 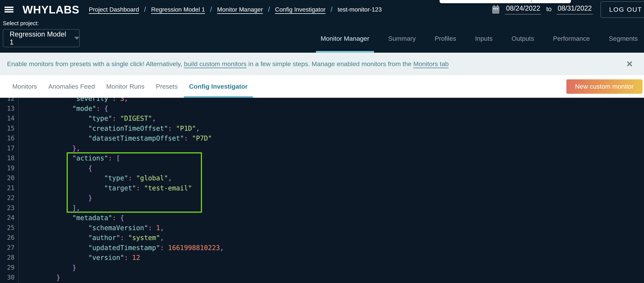 What do you see at coordinates (228, 64) in the screenshot?
I see `banner-message: Enable monitors from presets with a sing…` at bounding box center [228, 64].